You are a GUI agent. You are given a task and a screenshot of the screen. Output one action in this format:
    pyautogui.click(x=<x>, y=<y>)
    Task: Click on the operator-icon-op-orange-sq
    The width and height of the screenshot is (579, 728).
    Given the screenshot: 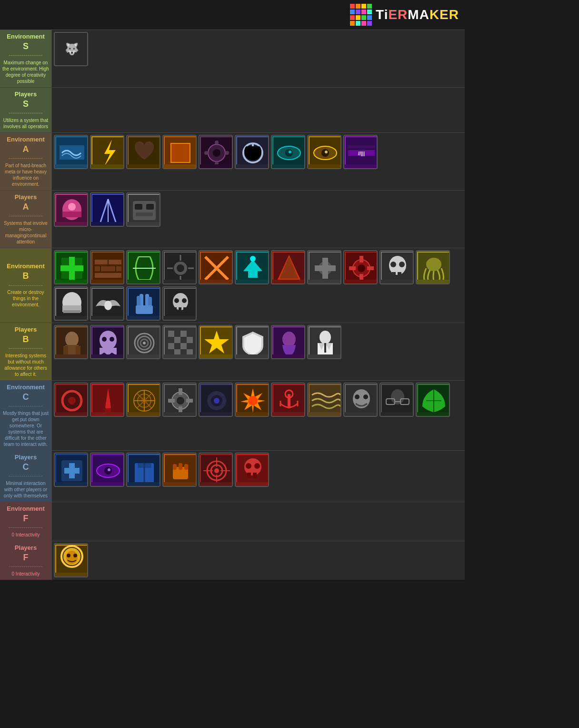 What is the action you would take?
    pyautogui.click(x=180, y=152)
    